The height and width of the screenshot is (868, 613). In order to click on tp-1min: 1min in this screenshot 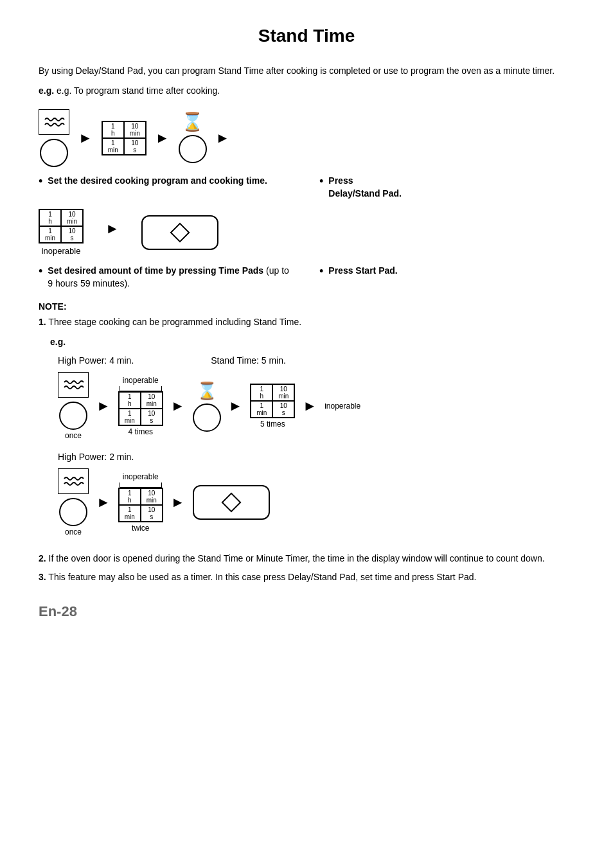, I will do `click(113, 146)`.